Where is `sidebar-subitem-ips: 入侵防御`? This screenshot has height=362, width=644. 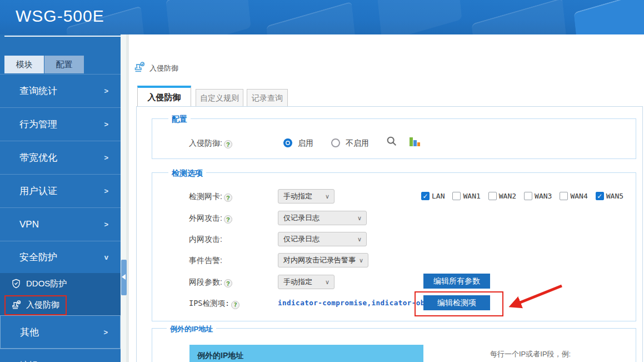
sidebar-subitem-ips: 入侵防御 is located at coordinates (60, 305).